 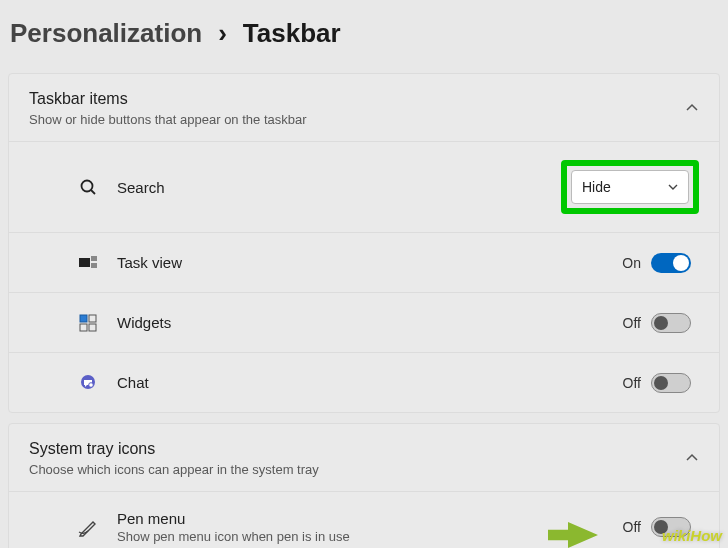 What do you see at coordinates (364, 99) in the screenshot?
I see `section-title: Taskbar items` at bounding box center [364, 99].